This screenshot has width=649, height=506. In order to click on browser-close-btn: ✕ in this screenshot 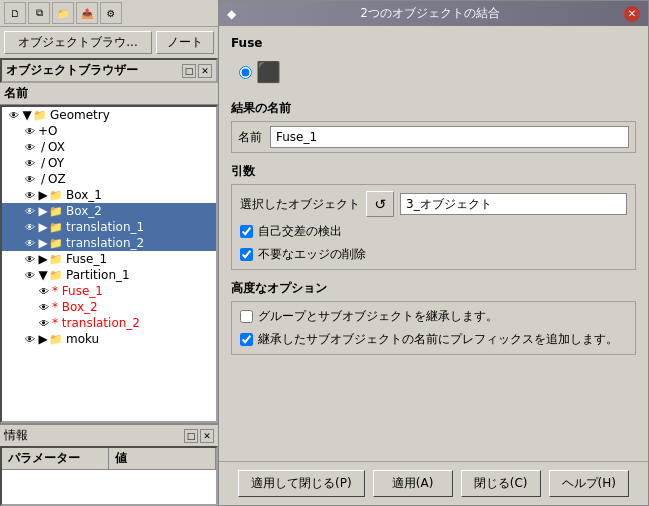, I will do `click(205, 71)`.